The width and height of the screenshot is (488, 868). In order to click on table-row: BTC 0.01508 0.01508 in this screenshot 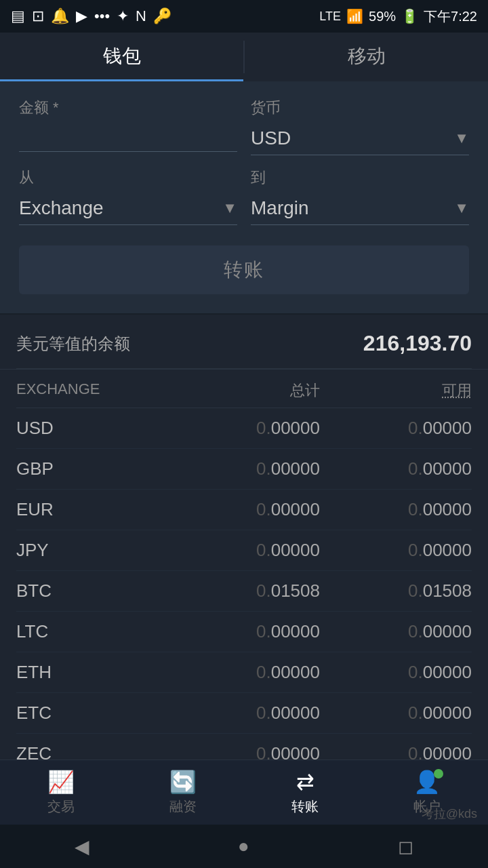, I will do `click(244, 591)`.